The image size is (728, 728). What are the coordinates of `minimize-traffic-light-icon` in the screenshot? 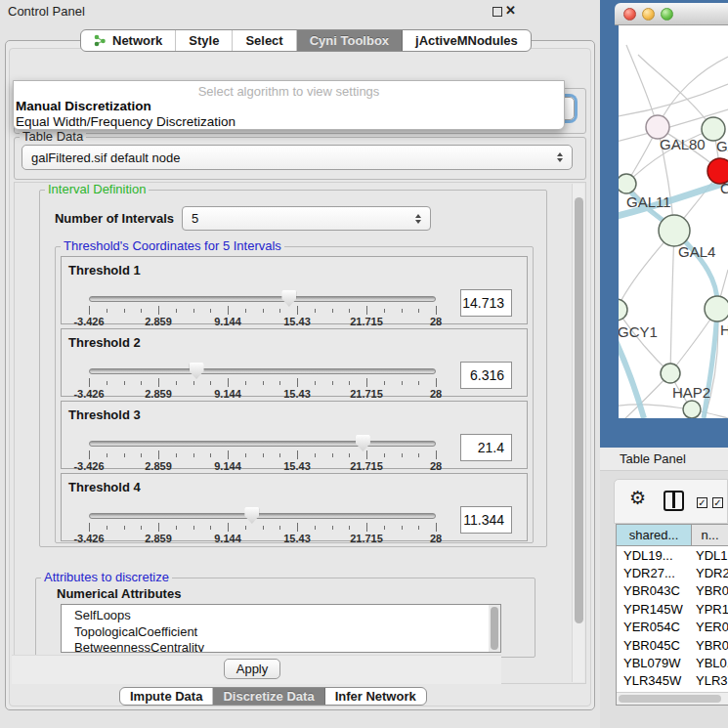 It's located at (649, 14).